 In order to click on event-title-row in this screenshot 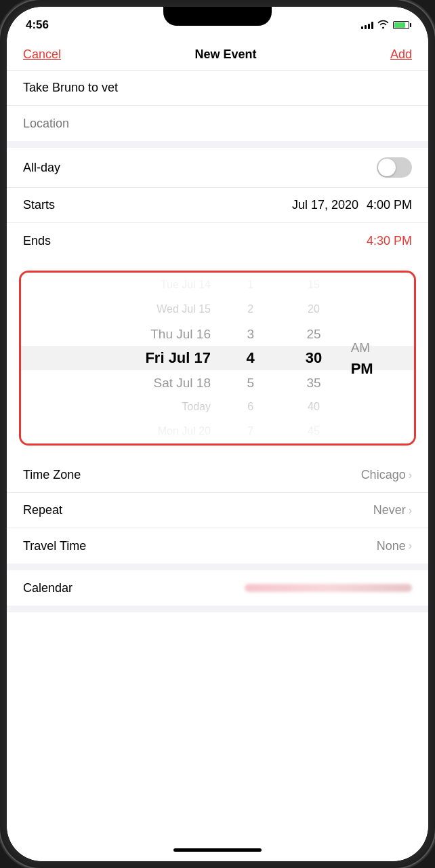, I will do `click(218, 88)`.